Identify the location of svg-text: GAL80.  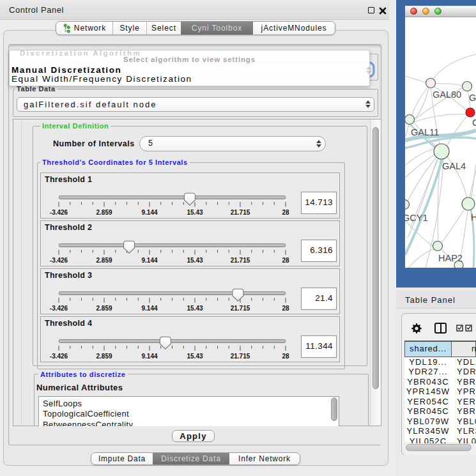
(447, 95).